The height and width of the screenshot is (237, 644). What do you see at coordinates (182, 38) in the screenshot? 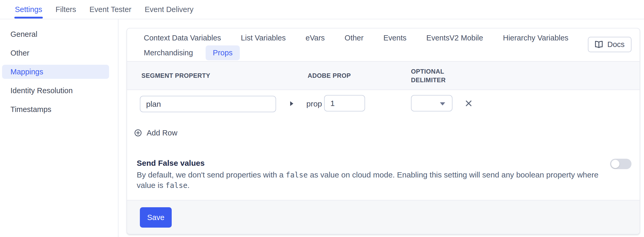
I see `tab-context-data-variables: Context Data Variables` at bounding box center [182, 38].